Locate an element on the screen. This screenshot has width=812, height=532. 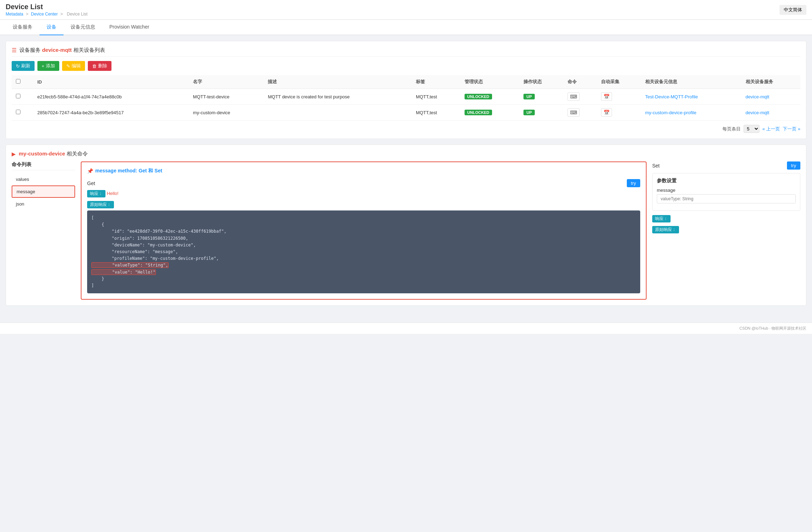
get-try-button: try is located at coordinates (634, 183).